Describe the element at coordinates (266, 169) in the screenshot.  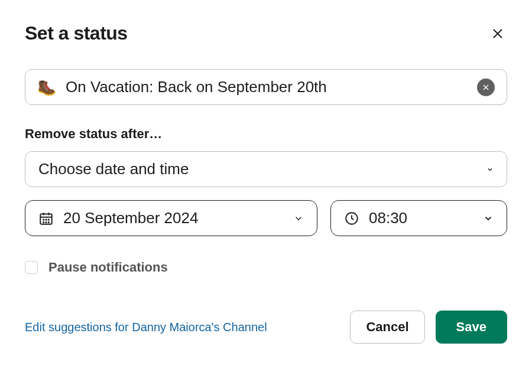
I see `duration-dropdown: Choose date and time` at that location.